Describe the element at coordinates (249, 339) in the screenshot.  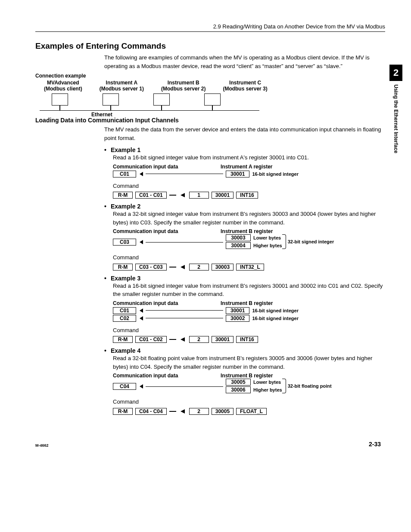
I see `command-row: R-M C01 - C02 2 30001 INT16` at that location.